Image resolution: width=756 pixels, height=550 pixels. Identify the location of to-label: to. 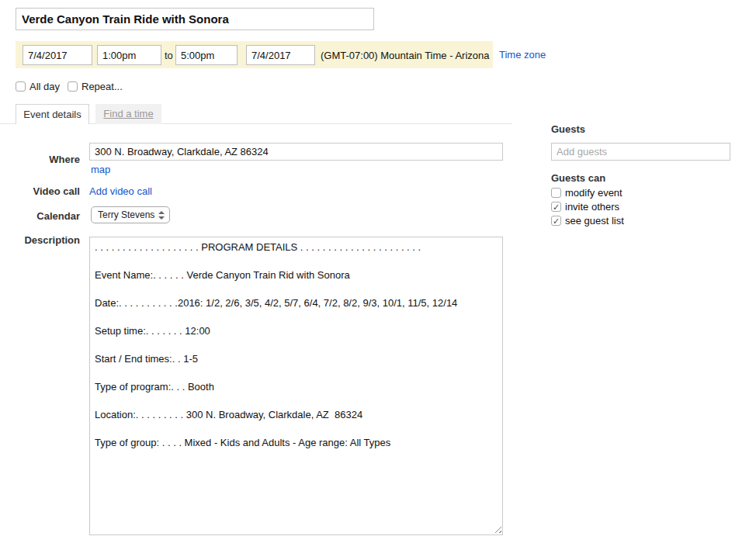
(169, 56).